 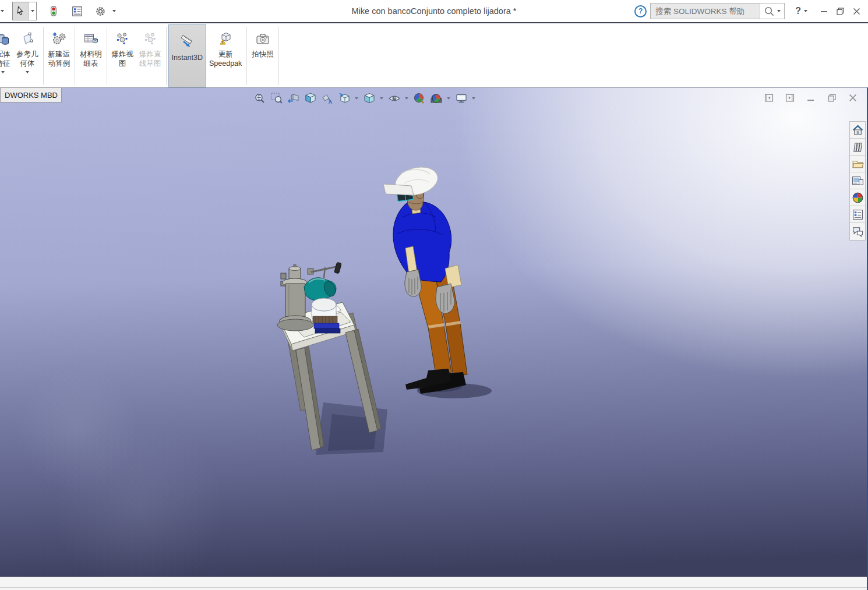 I want to click on collapse-right-pane-icon, so click(x=790, y=98).